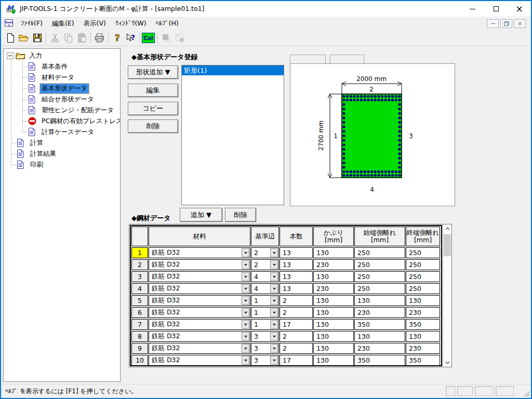 This screenshot has width=532, height=399. Describe the element at coordinates (62, 78) in the screenshot. I see `tree-item-材料データ: 材料データ` at that location.